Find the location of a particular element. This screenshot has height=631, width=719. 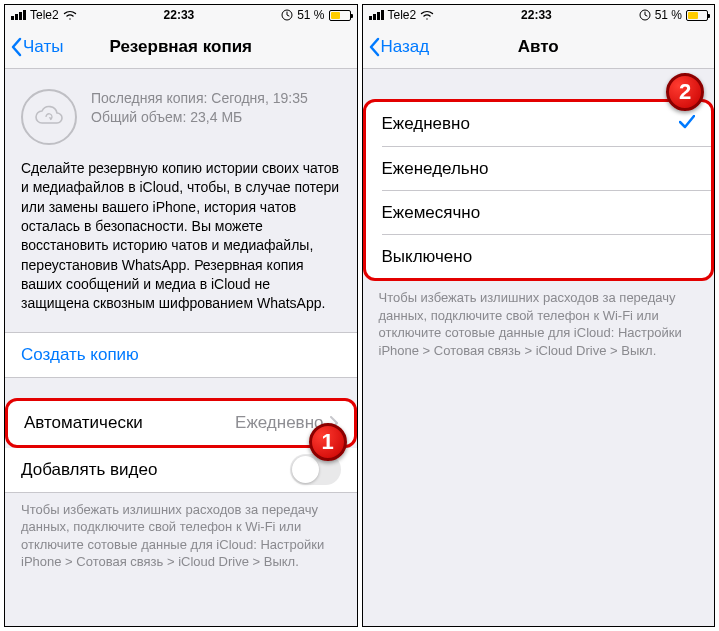

include-video-label: Добавлять видео is located at coordinates (89, 470).